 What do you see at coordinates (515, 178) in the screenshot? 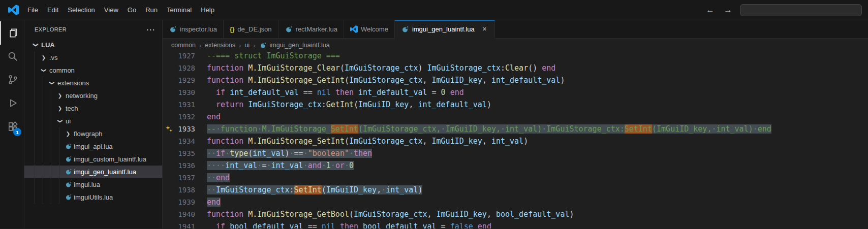
I see `code-line: 1937··end` at bounding box center [515, 178].